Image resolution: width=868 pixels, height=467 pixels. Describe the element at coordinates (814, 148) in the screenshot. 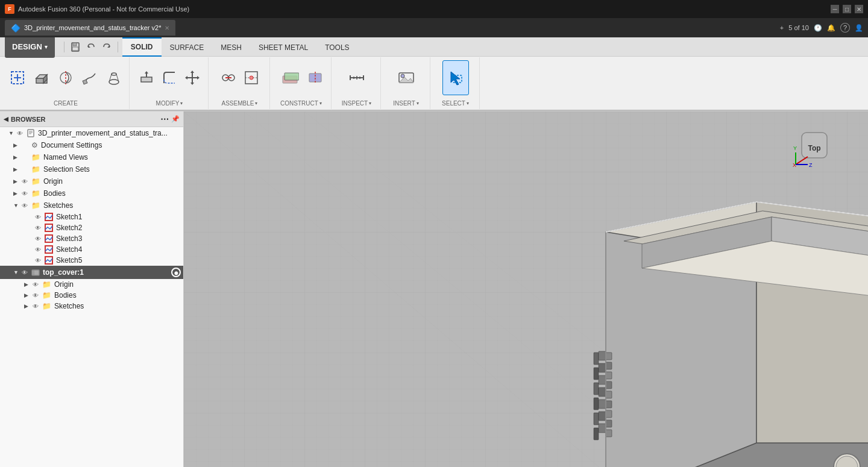

I see `axis-indicator: Top X Y Z` at that location.